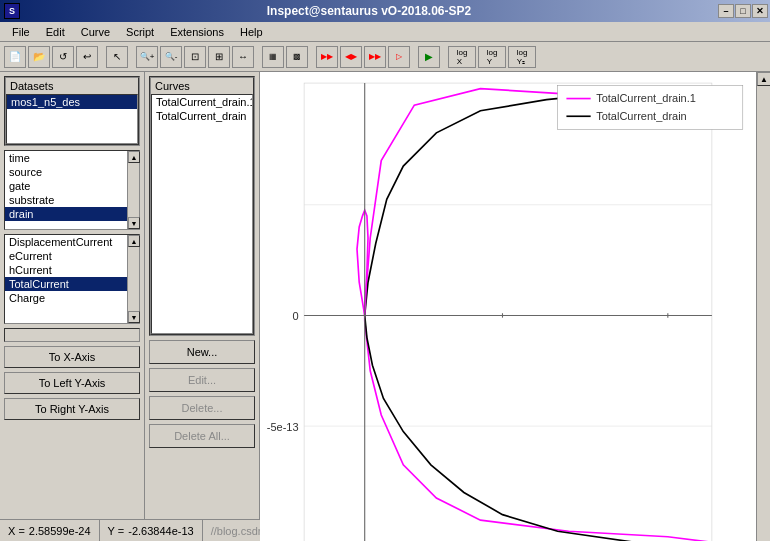 This screenshot has height=541, width=770. Describe the element at coordinates (117, 57) in the screenshot. I see `cursor-btn: ↖` at that location.